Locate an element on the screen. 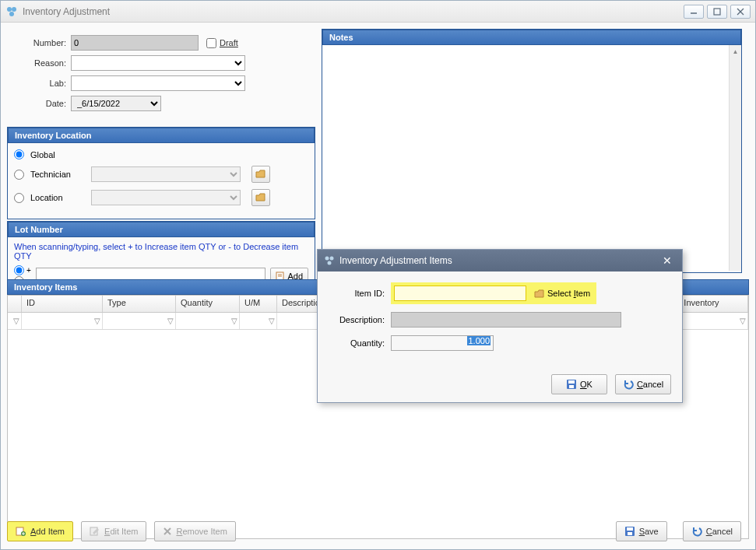  cancel-button: Cancel is located at coordinates (712, 531).